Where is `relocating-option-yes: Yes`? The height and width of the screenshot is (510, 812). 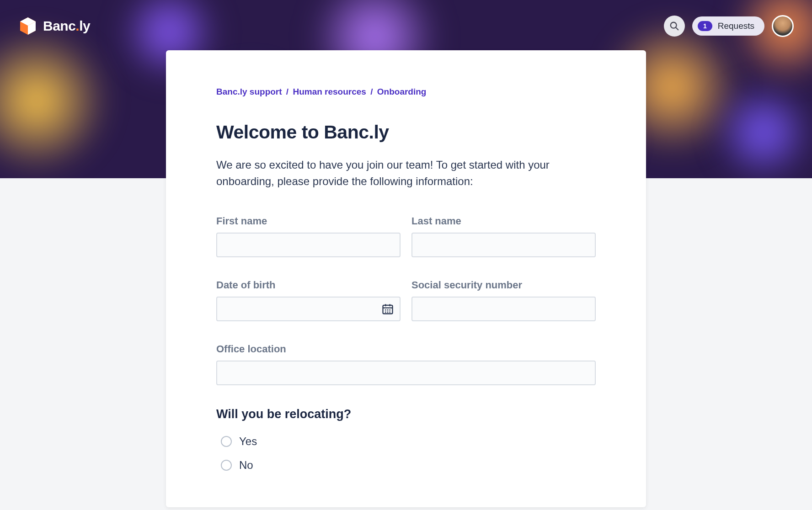
relocating-option-yes: Yes is located at coordinates (406, 441).